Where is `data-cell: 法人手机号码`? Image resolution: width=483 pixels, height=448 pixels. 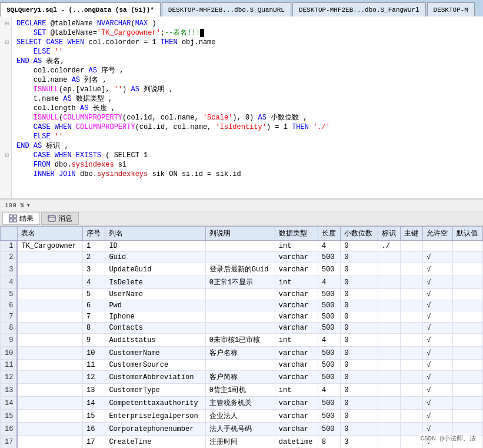 data-cell: 法人手机号码 is located at coordinates (240, 429).